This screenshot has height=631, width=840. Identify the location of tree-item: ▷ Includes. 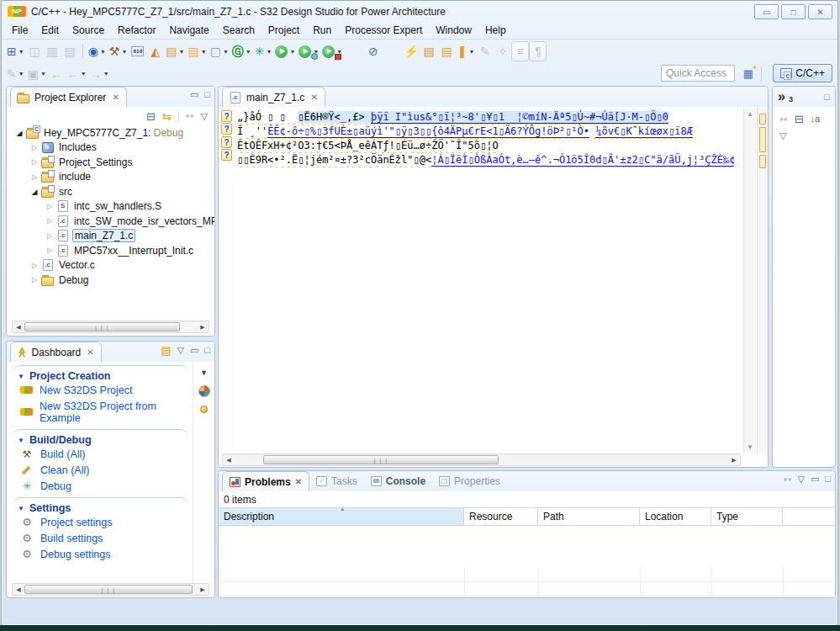
(111, 148).